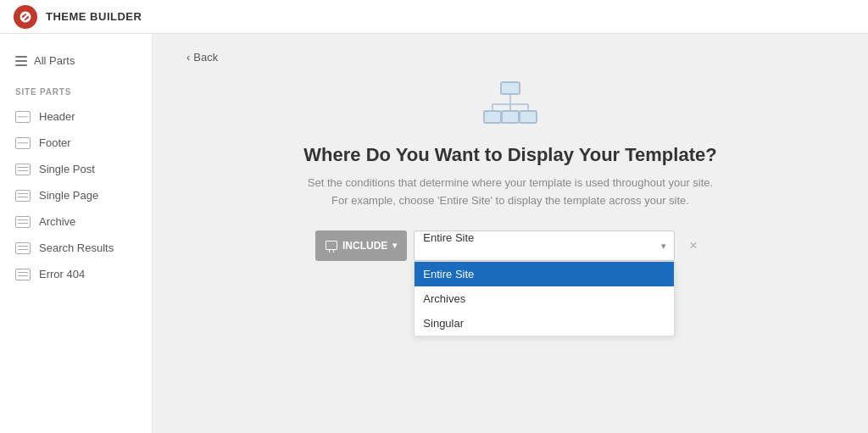 This screenshot has height=433, width=868. What do you see at coordinates (510, 105) in the screenshot?
I see `diagram-icon` at bounding box center [510, 105].